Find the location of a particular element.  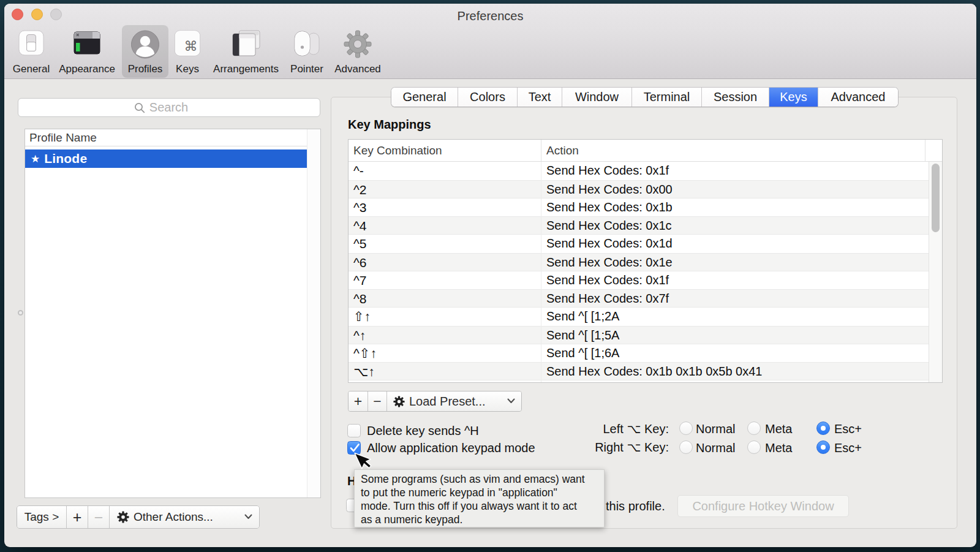

table-row: ^6Send Hex Codes: 0x1e is located at coordinates (638, 262).